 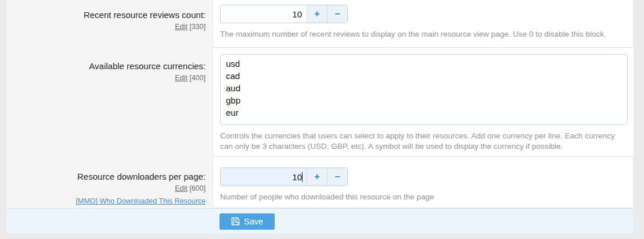 What do you see at coordinates (424, 197) in the screenshot?
I see `option-description: Number of people who downloaded this res…` at bounding box center [424, 197].